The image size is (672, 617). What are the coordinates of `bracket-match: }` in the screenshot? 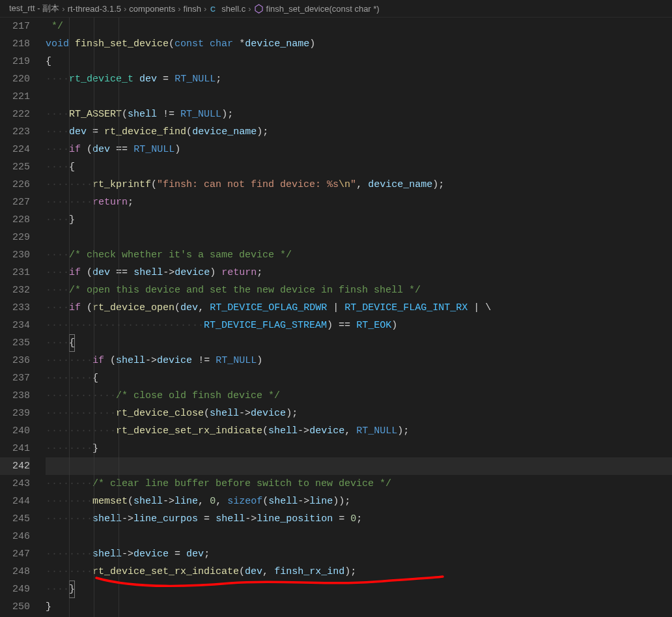 It's located at (72, 589).